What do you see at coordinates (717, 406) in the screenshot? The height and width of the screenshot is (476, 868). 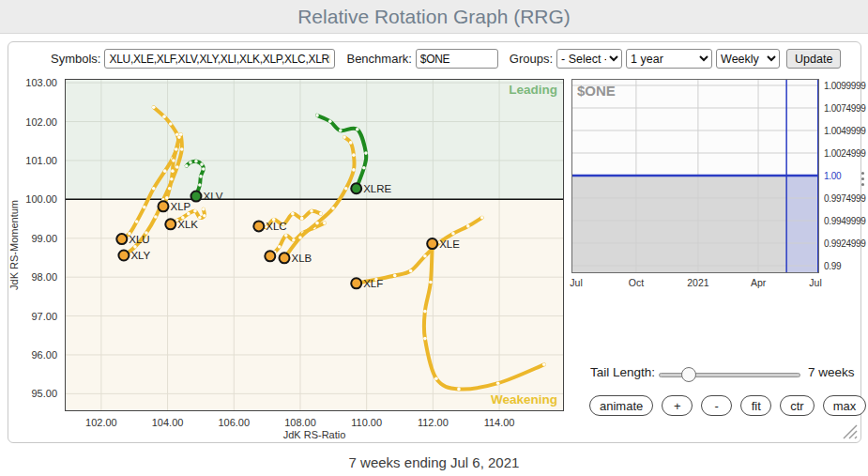 I see `zoom-out-button: -` at bounding box center [717, 406].